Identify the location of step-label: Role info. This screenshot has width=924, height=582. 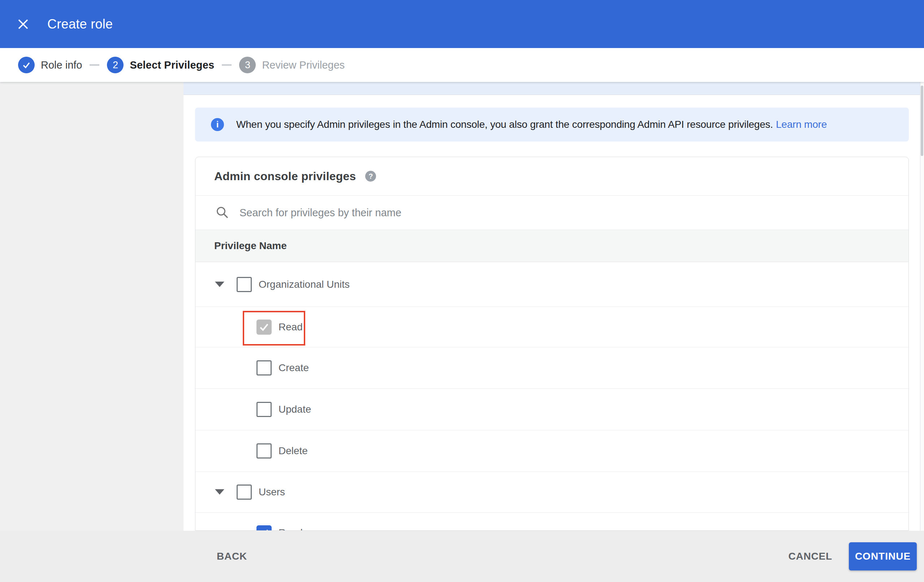
(61, 65).